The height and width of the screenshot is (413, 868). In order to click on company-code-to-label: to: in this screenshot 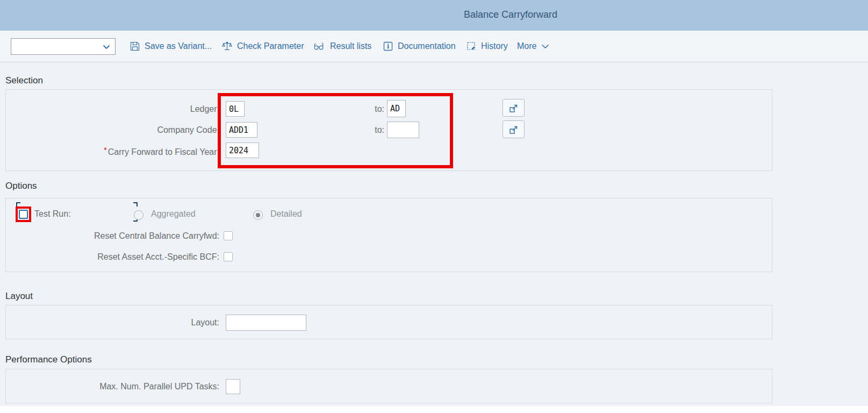, I will do `click(367, 130)`.